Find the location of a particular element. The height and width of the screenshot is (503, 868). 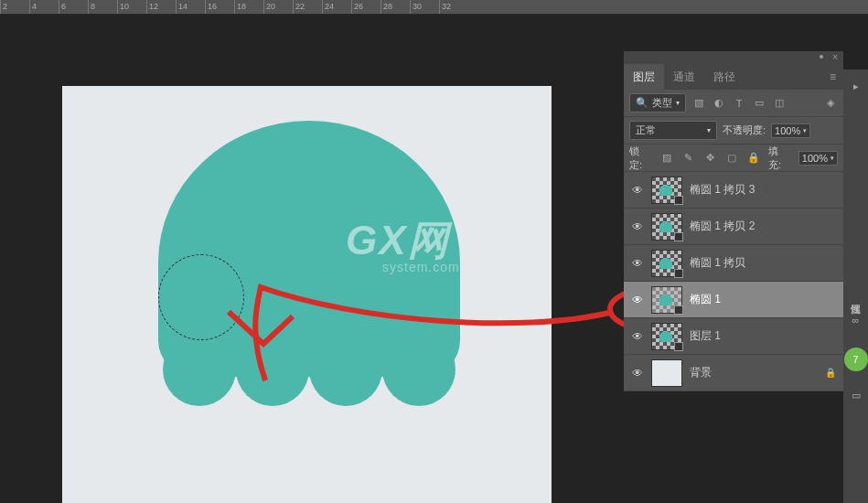

lock-position-icon: ✥ is located at coordinates (711, 158).